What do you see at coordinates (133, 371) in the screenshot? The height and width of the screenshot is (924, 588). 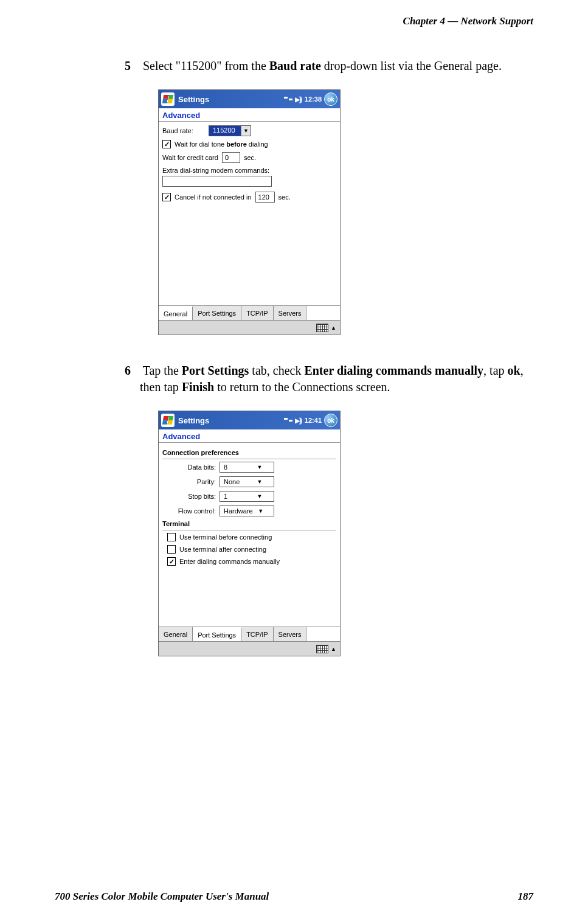 I see `step-6-number: 6` at bounding box center [133, 371].